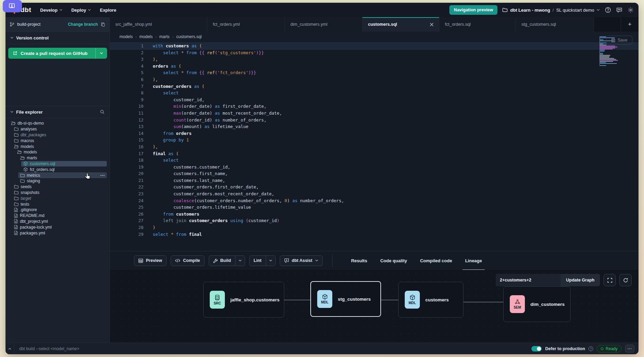 The width and height of the screenshot is (644, 357). Describe the element at coordinates (374, 87) in the screenshot. I see `code-line: 7customer_orders as (` at that location.